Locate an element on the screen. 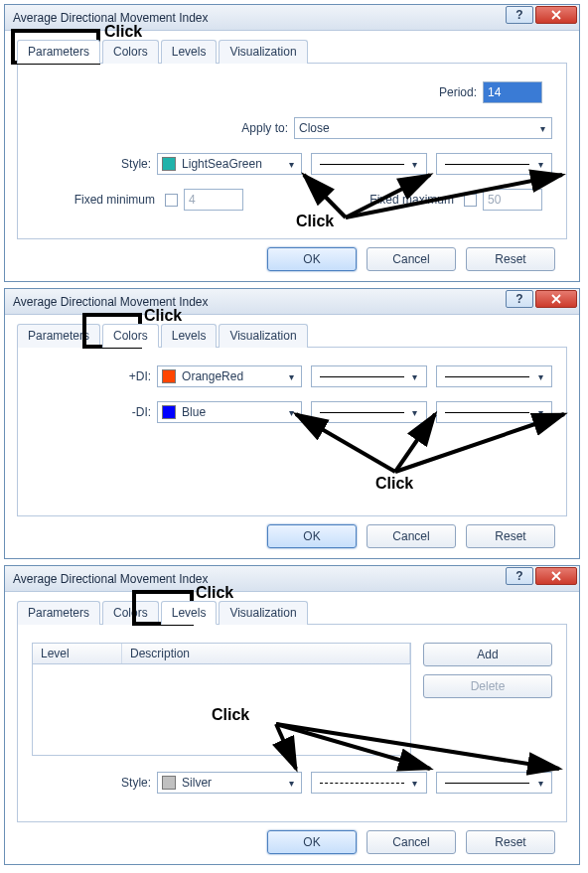 This screenshot has width=588, height=873. fixedmax-checkbox is located at coordinates (471, 201).